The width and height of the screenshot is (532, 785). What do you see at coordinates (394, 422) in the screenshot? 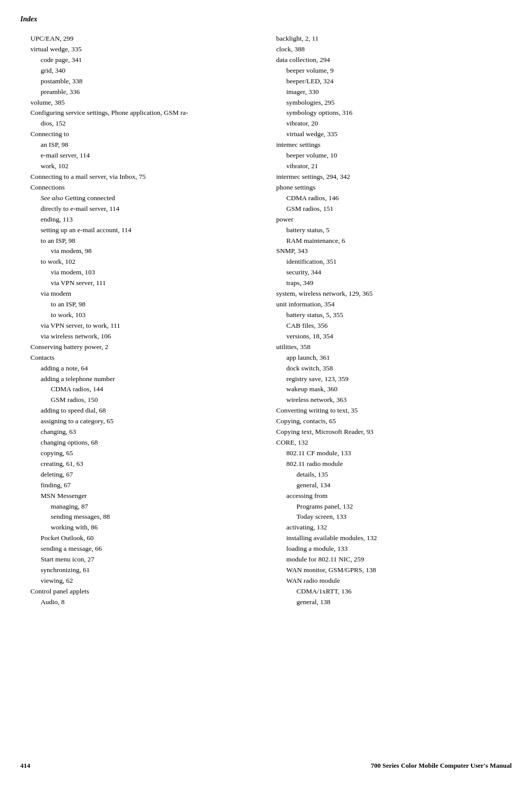
I see `index-entry: Copying, contacts, 65` at bounding box center [394, 422].